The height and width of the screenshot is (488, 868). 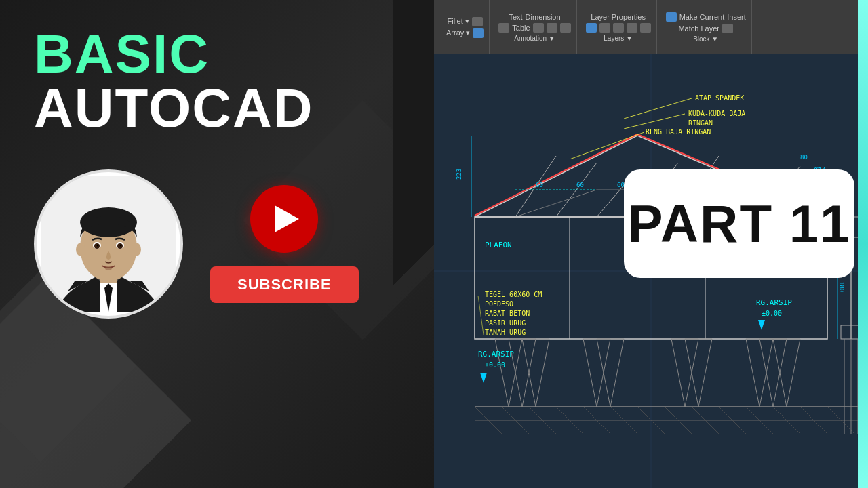 What do you see at coordinates (197, 244) in the screenshot?
I see `bottom-section: SUBSCRIBE` at bounding box center [197, 244].